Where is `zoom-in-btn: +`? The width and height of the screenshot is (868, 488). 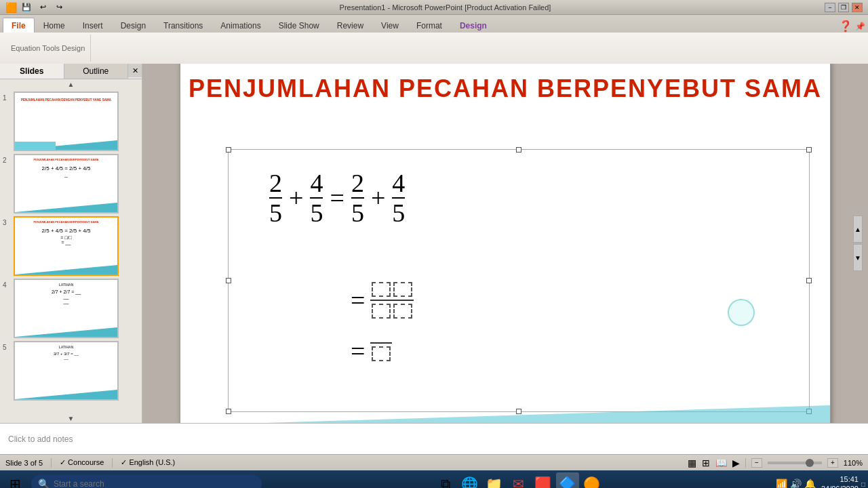 zoom-in-btn: + is located at coordinates (833, 463).